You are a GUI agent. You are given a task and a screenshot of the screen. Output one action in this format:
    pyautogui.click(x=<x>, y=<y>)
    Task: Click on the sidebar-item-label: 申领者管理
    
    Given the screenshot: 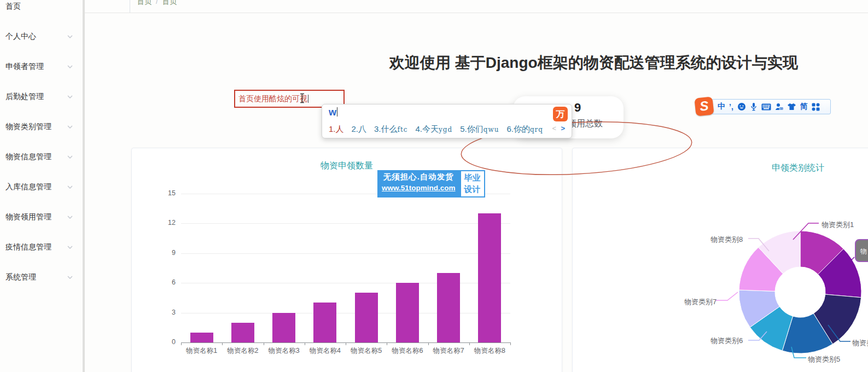 What is the action you would take?
    pyautogui.click(x=25, y=66)
    